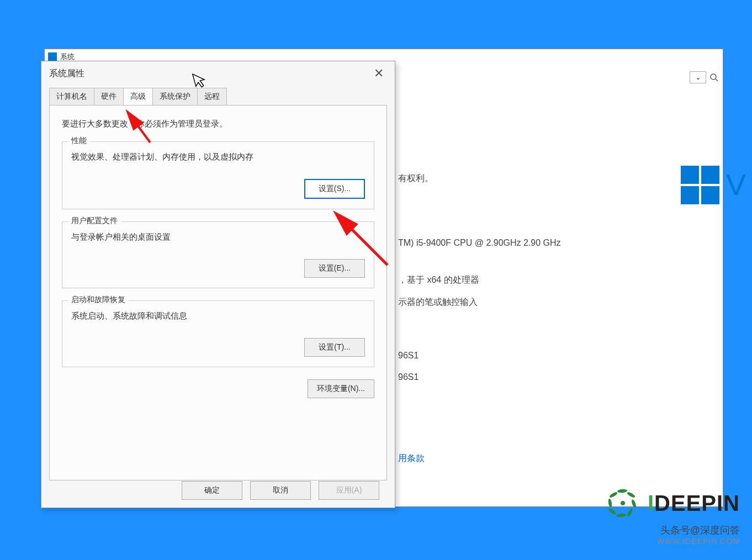 Image resolution: width=752 pixels, height=560 pixels. Describe the element at coordinates (109, 96) in the screenshot. I see `tab-hardware: 硬件` at that location.